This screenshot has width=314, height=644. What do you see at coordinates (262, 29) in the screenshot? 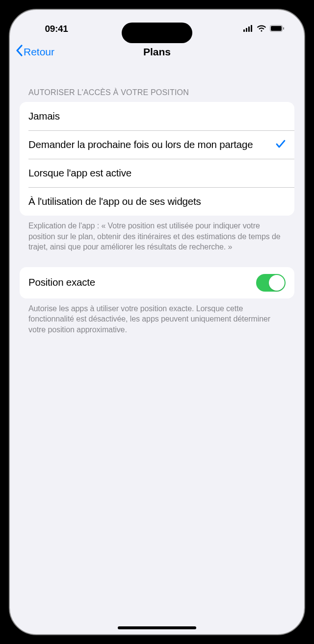
I see `wifi-icon` at bounding box center [262, 29].